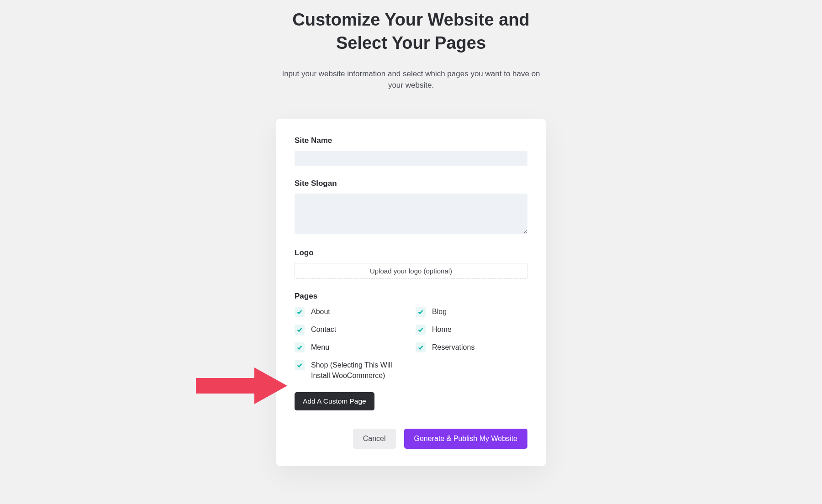 This screenshot has height=504, width=822. Describe the element at coordinates (411, 253) in the screenshot. I see `logo-label: Logo` at that location.